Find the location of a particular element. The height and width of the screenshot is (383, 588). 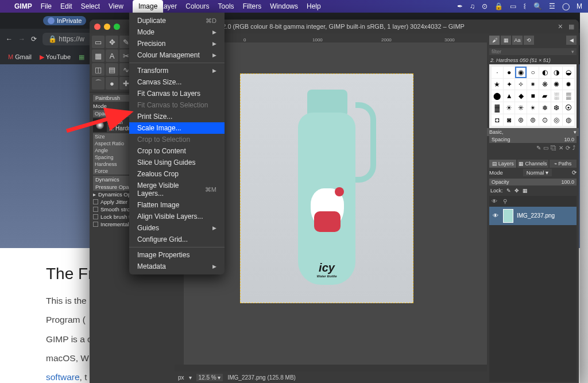

brush-cell: ◍ is located at coordinates (568, 120).